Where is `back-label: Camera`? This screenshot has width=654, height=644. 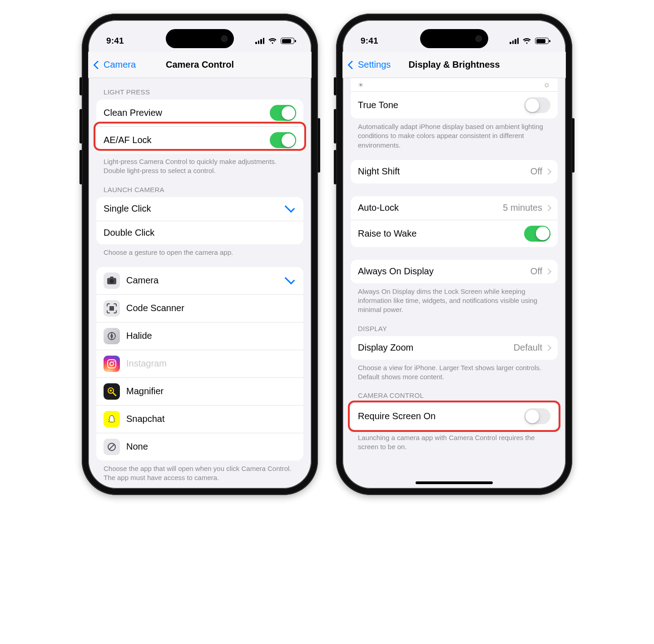
back-label: Camera is located at coordinates (120, 64).